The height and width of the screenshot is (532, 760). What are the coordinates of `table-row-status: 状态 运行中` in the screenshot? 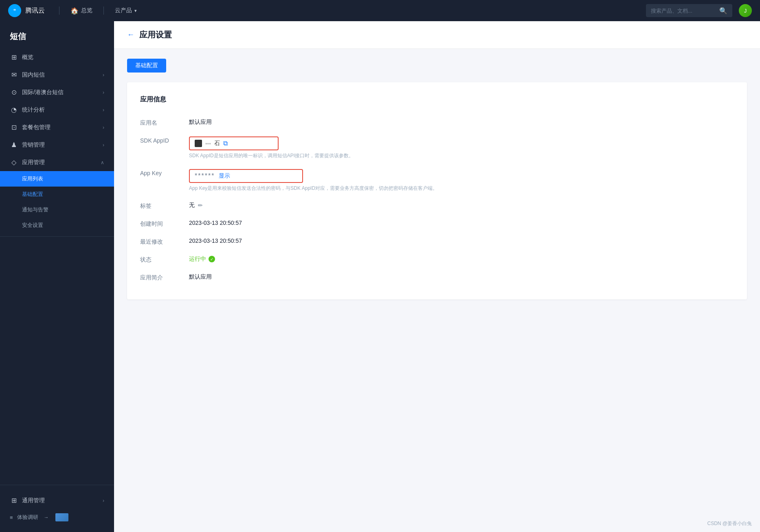 It's located at (437, 259).